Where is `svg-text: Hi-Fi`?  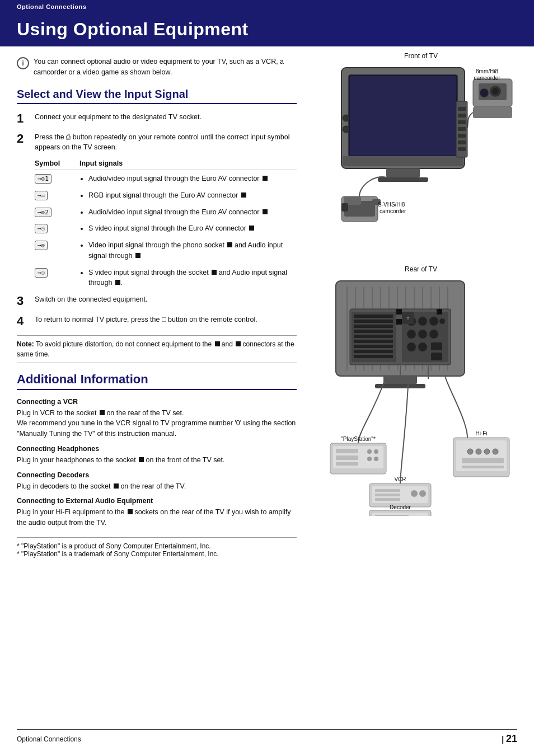 svg-text: Hi-Fi is located at coordinates (481, 433).